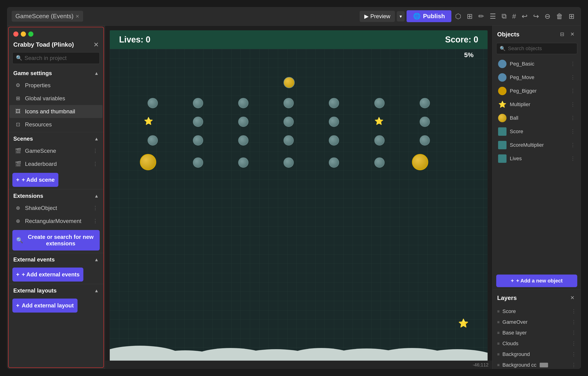 The height and width of the screenshot is (376, 588). Describe the element at coordinates (573, 78) in the screenshot. I see `peg-move-dots: ⋮` at that location.